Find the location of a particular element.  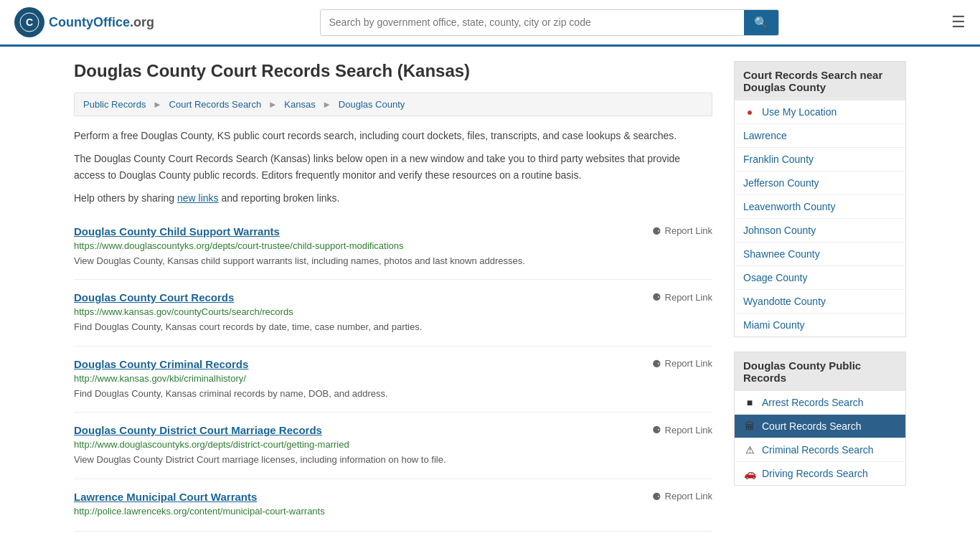

nearby-location-link: Johnson County is located at coordinates (779, 230).